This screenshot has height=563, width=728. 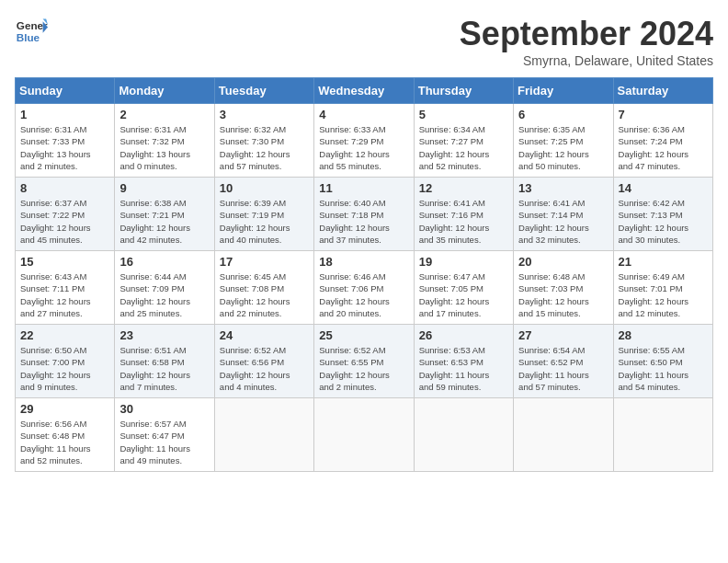 I want to click on day-info: Sunrise: 6:57 AM Sunset: 6:47 PM Dayligh…, so click(x=164, y=442).